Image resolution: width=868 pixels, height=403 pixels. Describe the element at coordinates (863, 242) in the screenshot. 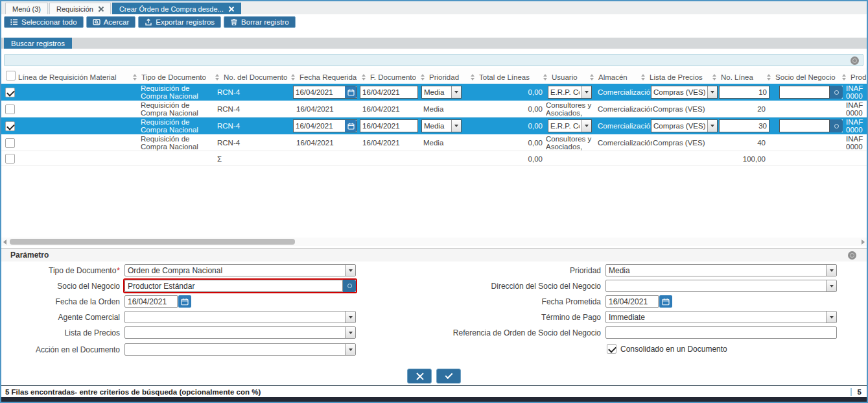

I see `scroll-right-icon` at that location.